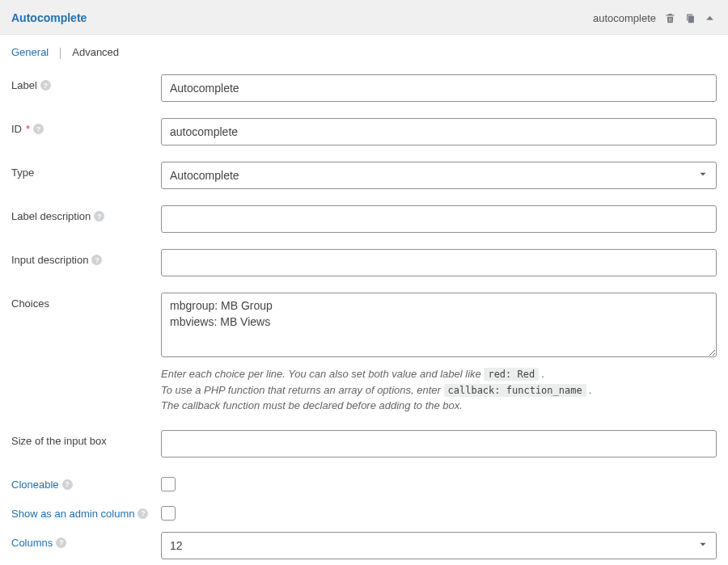 The image size is (728, 565). What do you see at coordinates (23, 173) in the screenshot?
I see `label-text: Type` at bounding box center [23, 173].